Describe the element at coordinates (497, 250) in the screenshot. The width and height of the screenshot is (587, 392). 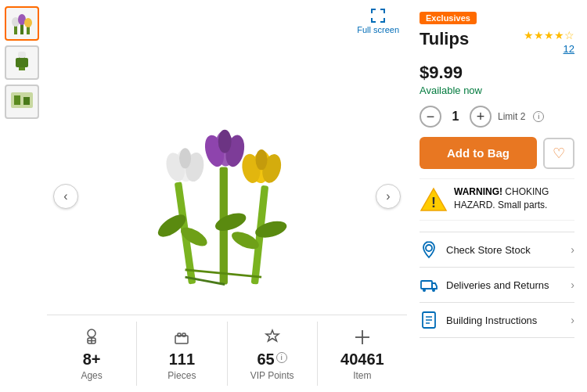
I see `check-store-stock-link: Check Store Stock ›` at that location.